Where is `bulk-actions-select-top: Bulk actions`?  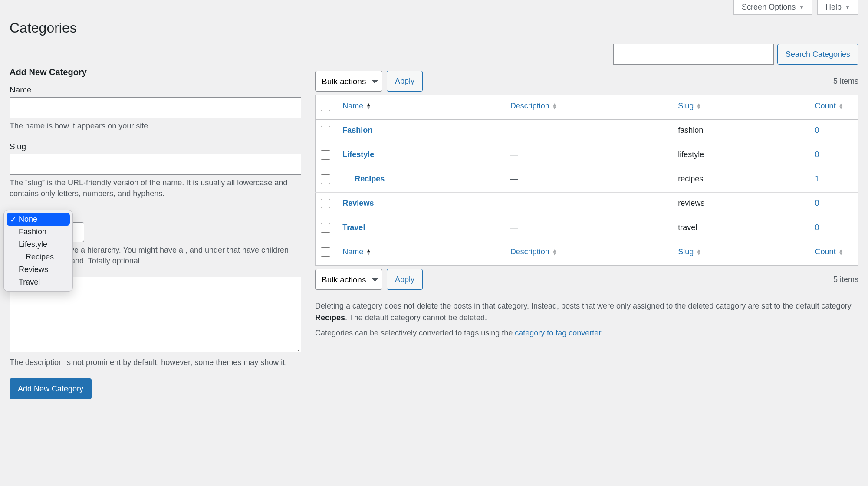
bulk-actions-select-top: Bulk actions is located at coordinates (349, 81).